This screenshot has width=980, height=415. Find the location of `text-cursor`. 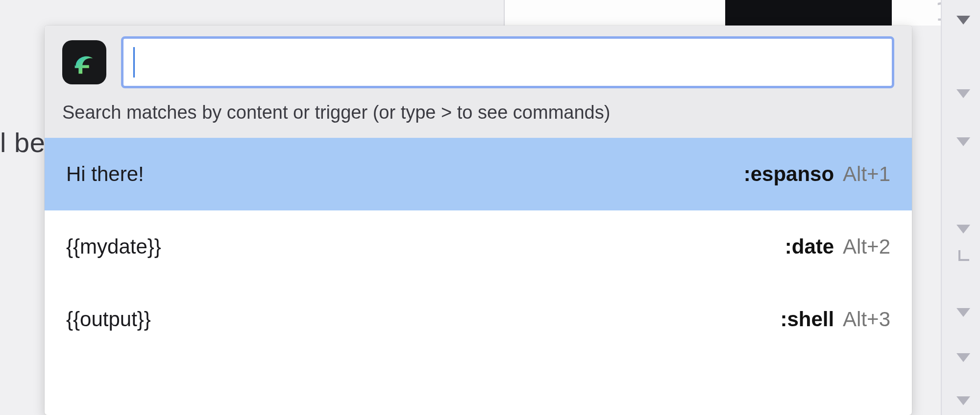

text-cursor is located at coordinates (134, 62).